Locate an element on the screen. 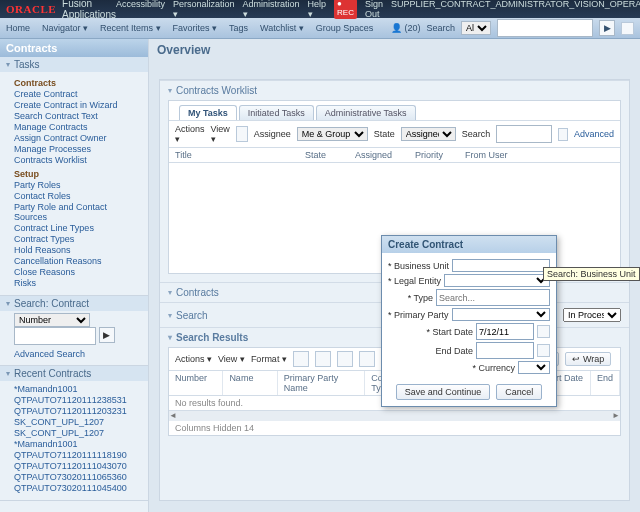 This screenshot has width=640, height=512. link-party-roles: Party Roles is located at coordinates (78, 185).